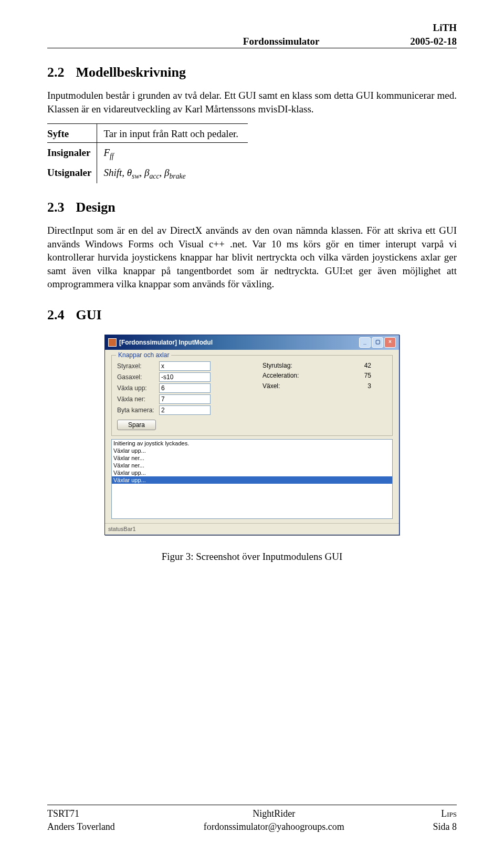  What do you see at coordinates (138, 366) in the screenshot?
I see `label-styraxel: Styraxel:` at bounding box center [138, 366].